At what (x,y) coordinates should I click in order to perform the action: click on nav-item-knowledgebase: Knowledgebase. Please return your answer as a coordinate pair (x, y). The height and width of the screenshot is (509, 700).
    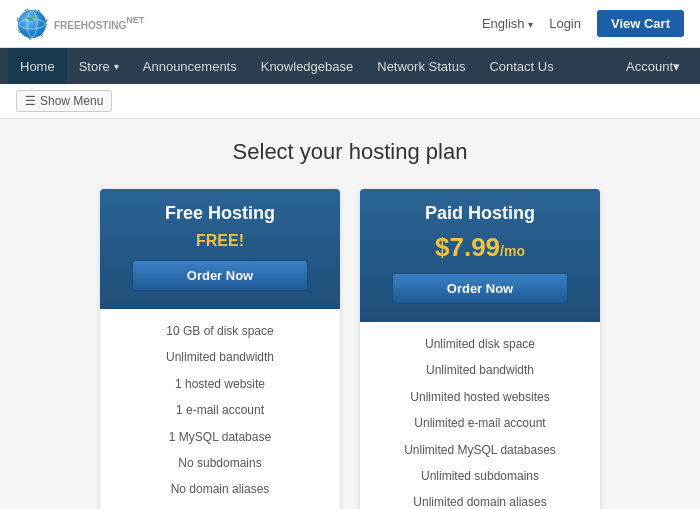
    Looking at the image, I should click on (308, 66).